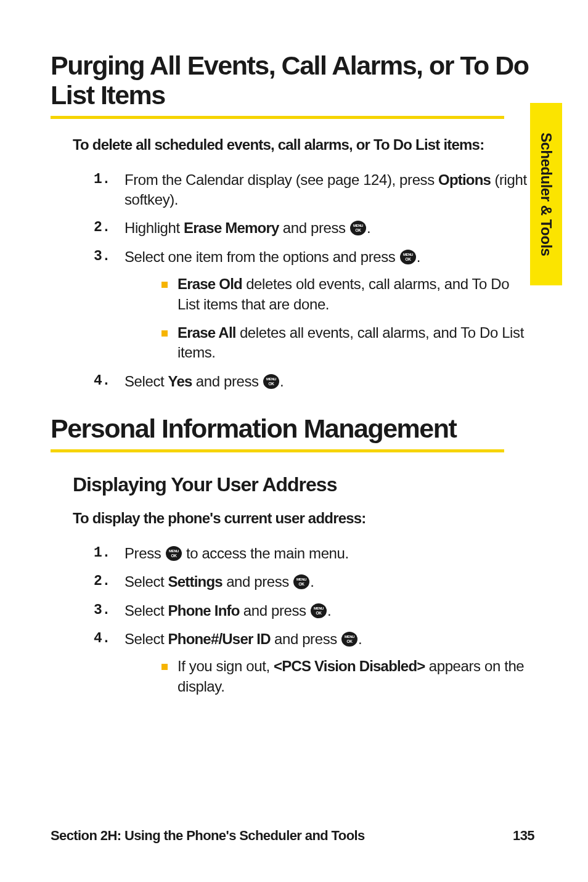 The width and height of the screenshot is (588, 882). Describe the element at coordinates (303, 145) in the screenshot. I see `lead-delete-events: To delete all scheduled events, call ala…` at that location.